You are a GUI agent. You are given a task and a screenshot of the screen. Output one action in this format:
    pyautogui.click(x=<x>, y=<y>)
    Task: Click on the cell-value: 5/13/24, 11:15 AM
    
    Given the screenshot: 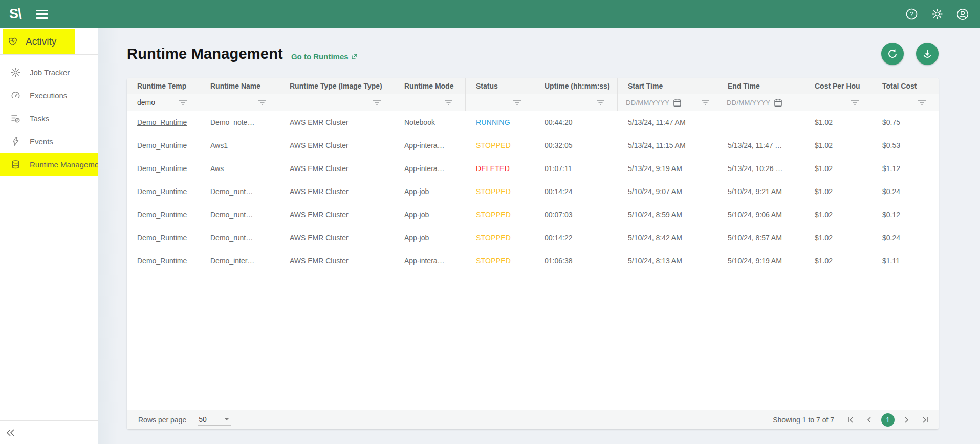 What is the action you would take?
    pyautogui.click(x=657, y=145)
    